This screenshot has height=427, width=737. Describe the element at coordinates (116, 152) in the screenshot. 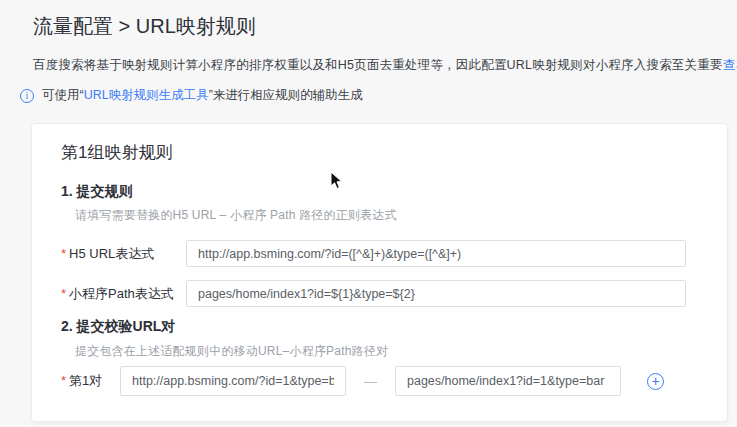

I see `group-title: 第1组映射规则` at that location.